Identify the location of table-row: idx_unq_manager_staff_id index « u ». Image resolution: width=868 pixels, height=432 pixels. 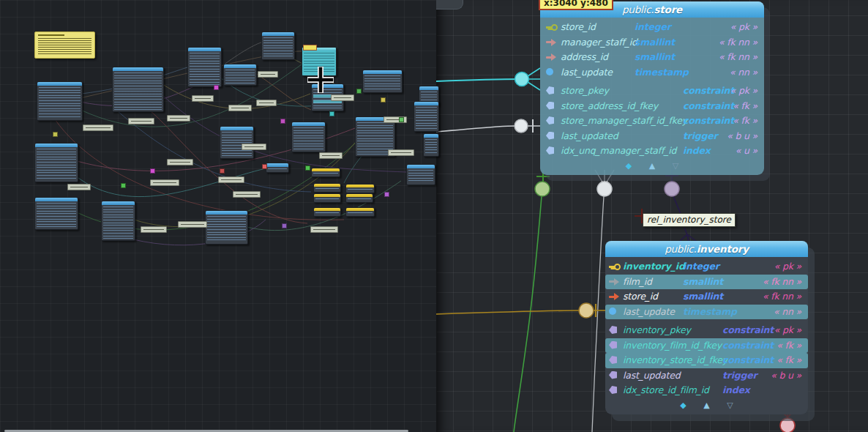
(652, 151).